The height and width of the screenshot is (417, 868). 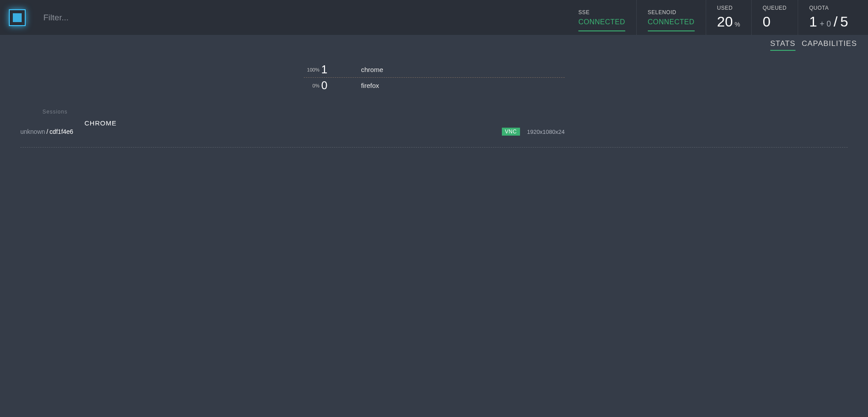 I want to click on stat-selenoid: SELENOID CONNECTED, so click(x=671, y=18).